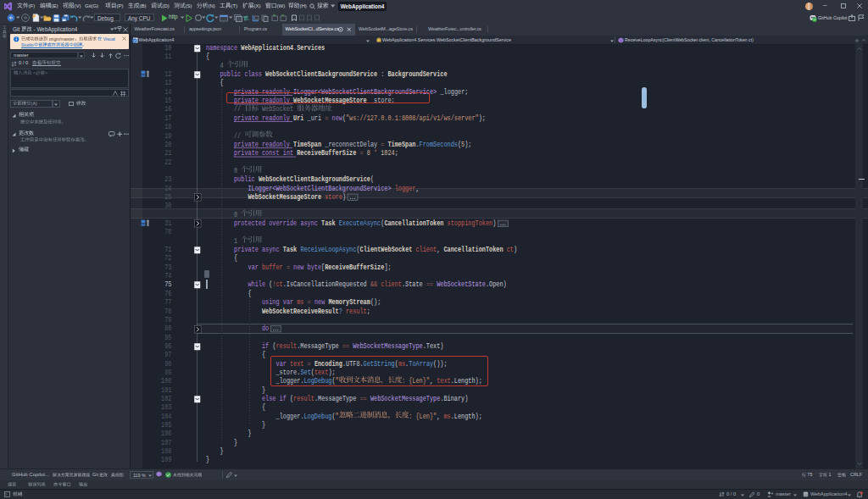  What do you see at coordinates (356, 312) in the screenshot?
I see `svg-text: result` at bounding box center [356, 312].